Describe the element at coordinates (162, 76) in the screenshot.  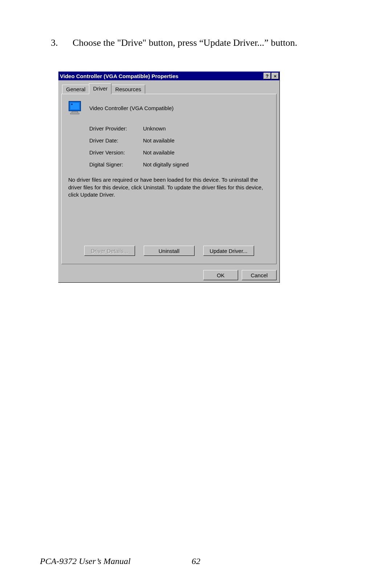
I see `window-title: Video Controller (VGA Compatible) Proper…` at that location.